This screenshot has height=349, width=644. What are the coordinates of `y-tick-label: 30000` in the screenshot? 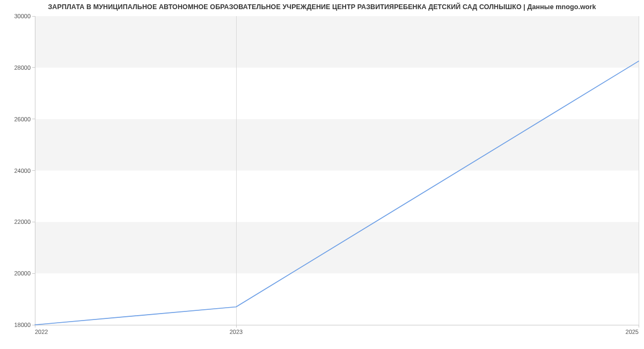 It's located at (23, 16).